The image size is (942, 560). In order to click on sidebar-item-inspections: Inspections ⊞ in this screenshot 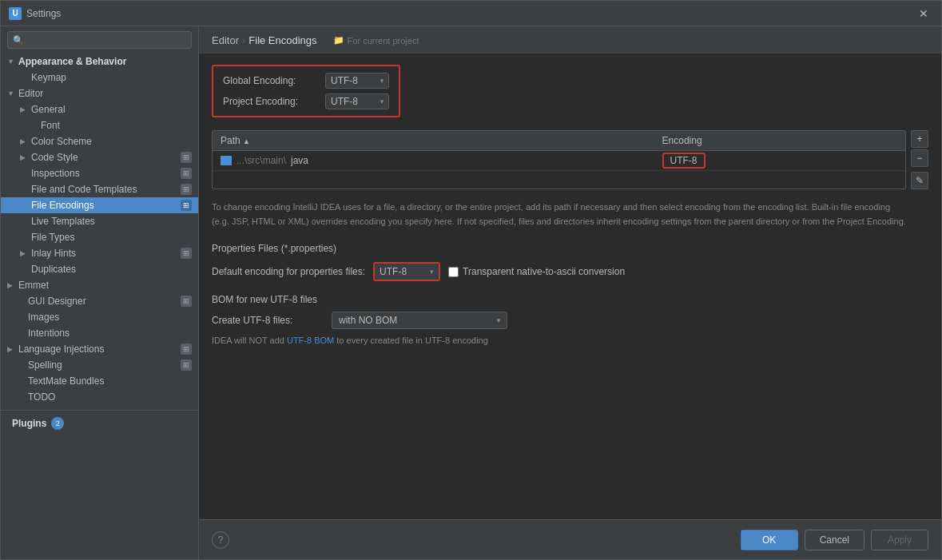, I will do `click(99, 173)`.